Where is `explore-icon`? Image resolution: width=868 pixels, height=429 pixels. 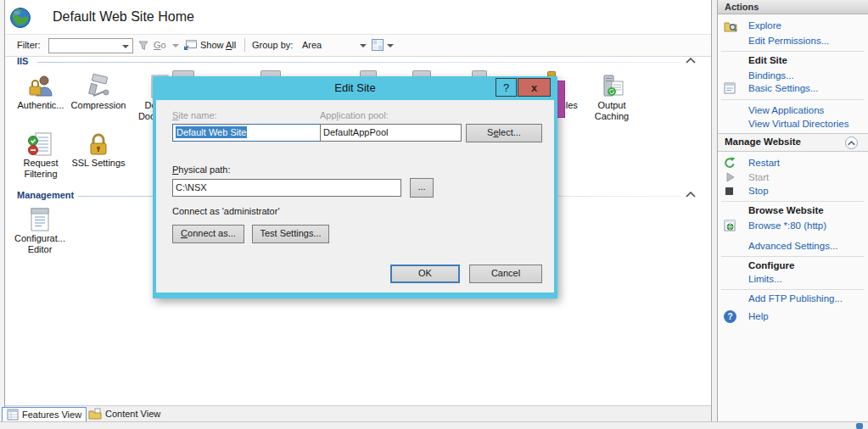
explore-icon is located at coordinates (731, 26).